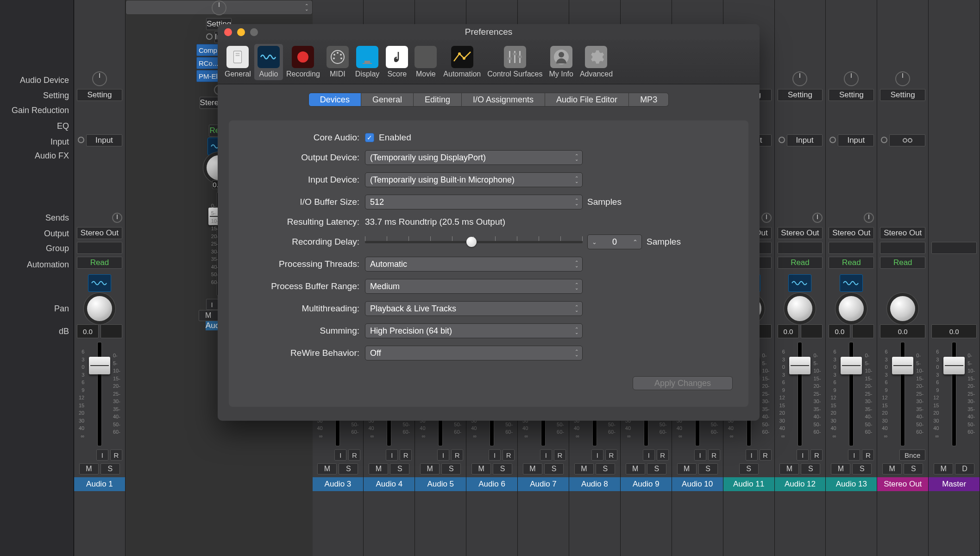 This screenshot has width=980, height=556. I want to click on dim-button: D, so click(965, 469).